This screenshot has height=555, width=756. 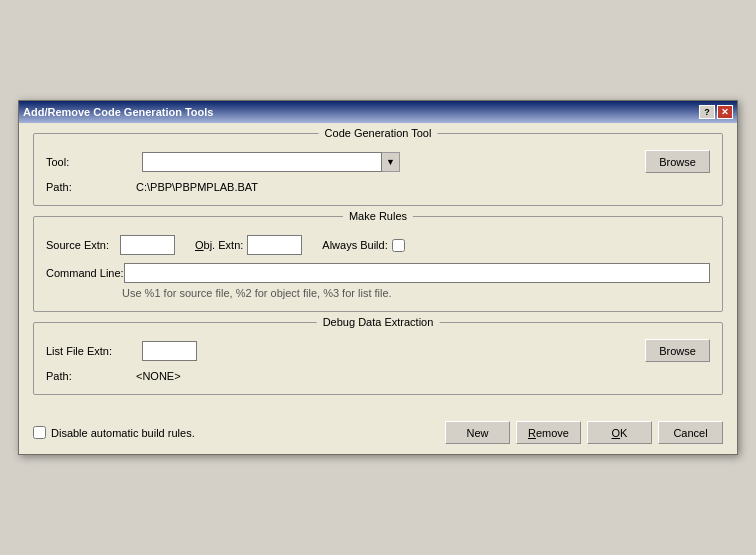 What do you see at coordinates (678, 350) in the screenshot?
I see `debug-browse-button: Browse` at bounding box center [678, 350].